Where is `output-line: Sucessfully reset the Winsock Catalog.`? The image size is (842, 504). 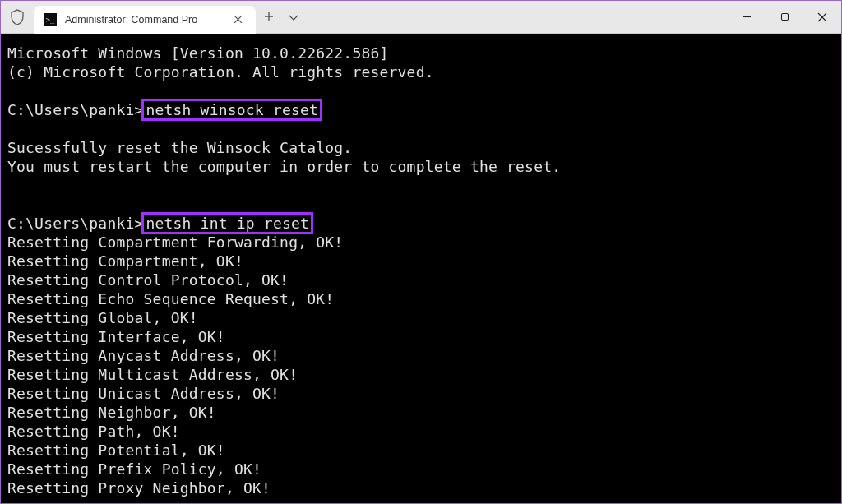 output-line: Sucessfully reset the Winsock Catalog. is located at coordinates (179, 148).